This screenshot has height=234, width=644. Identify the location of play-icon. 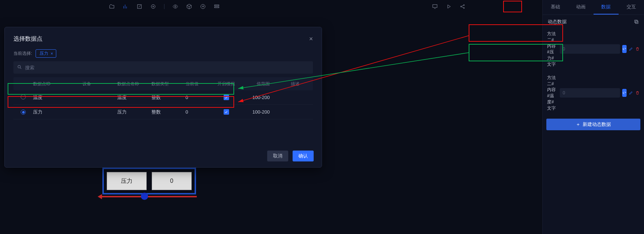
(449, 7).